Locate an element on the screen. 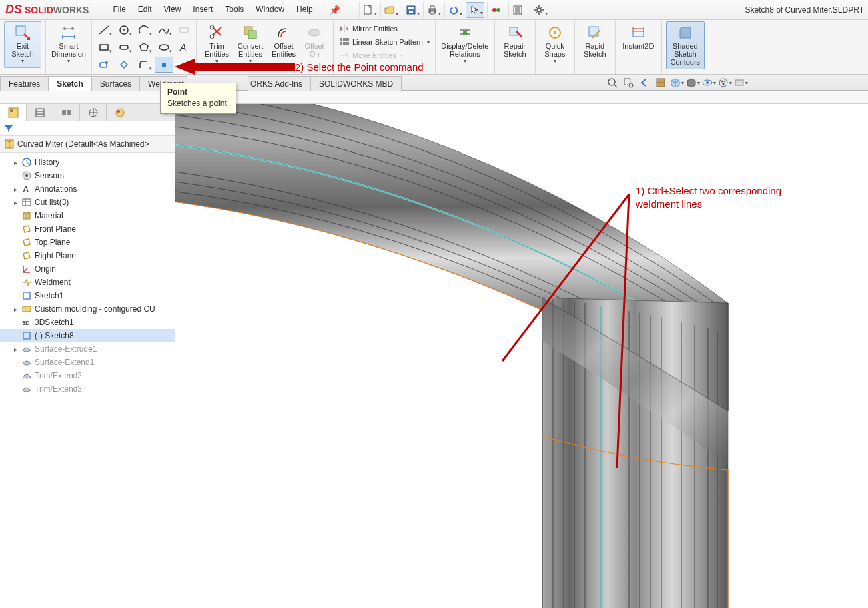 The image size is (868, 608). configuration-manager-tab is located at coordinates (67, 112).